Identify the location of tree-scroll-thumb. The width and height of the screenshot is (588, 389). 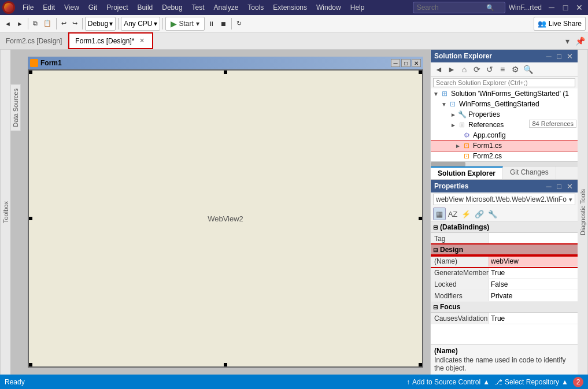
(448, 164).